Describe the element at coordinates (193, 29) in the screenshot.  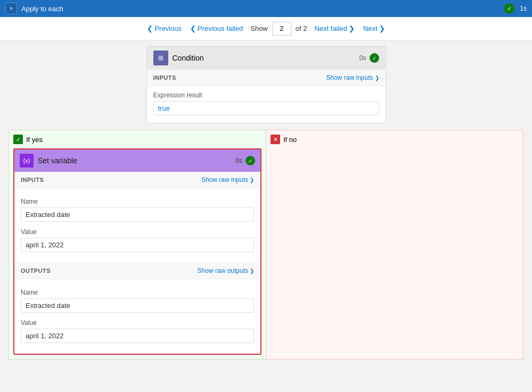
I see `prev-failed-chevron-icon: ❮` at that location.